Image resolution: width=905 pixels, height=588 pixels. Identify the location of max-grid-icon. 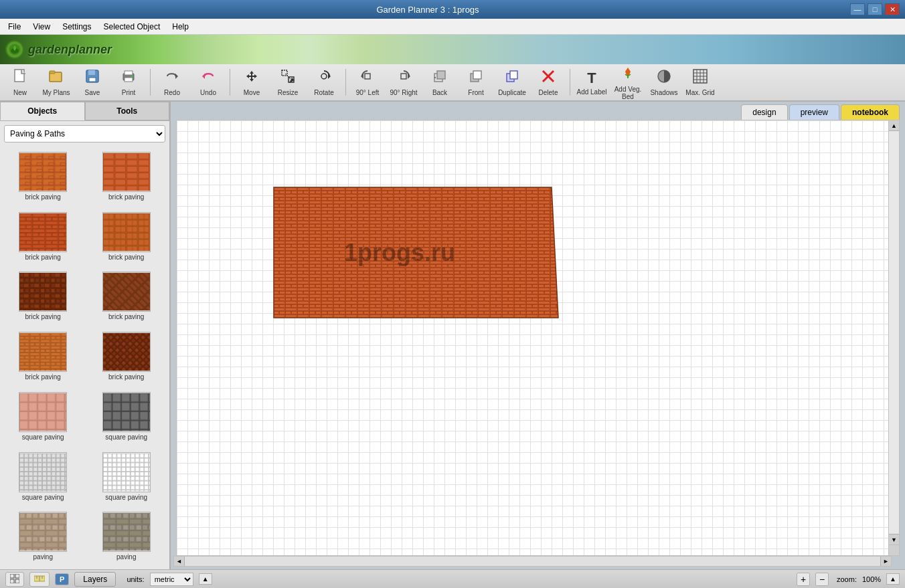
(700, 78).